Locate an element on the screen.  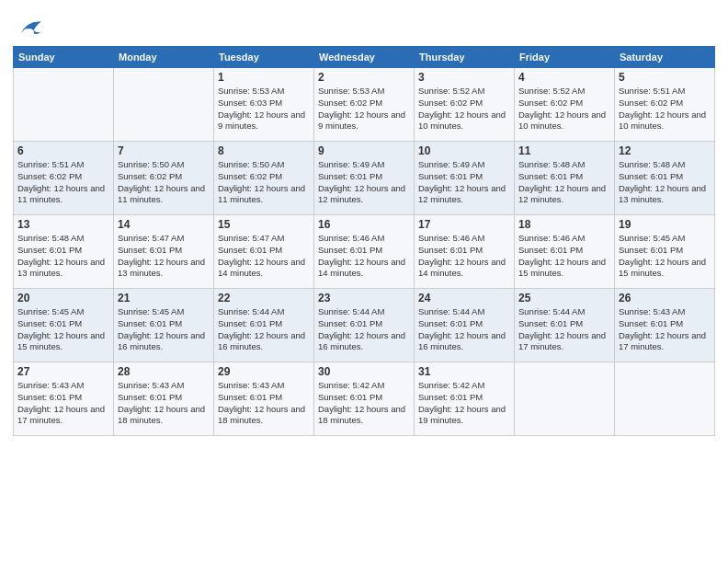
calendar-cell: 20Sunrise: 5:45 AMSunset: 6:01 PMDayligh… is located at coordinates (64, 326).